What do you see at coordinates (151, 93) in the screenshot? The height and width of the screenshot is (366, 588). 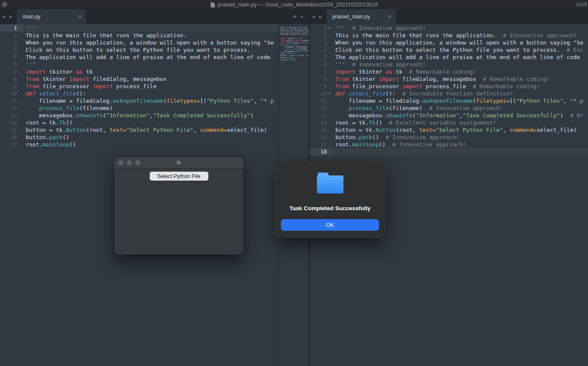 I see `code-text: def select_file():` at bounding box center [151, 93].